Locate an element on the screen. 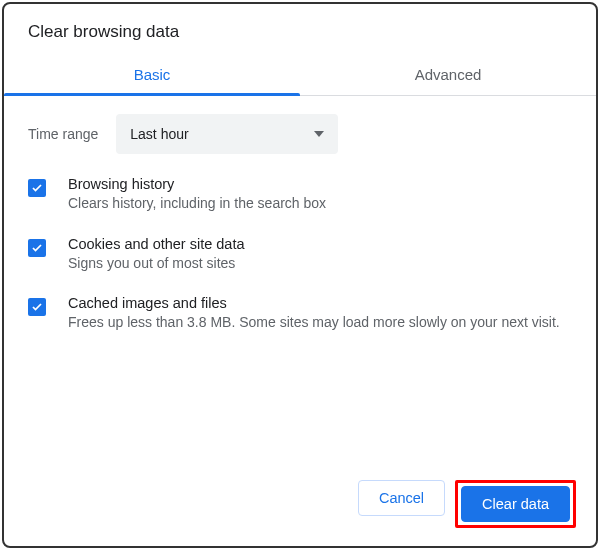 This screenshot has height=550, width=600. dialog-title: Clear browsing data is located at coordinates (300, 30).